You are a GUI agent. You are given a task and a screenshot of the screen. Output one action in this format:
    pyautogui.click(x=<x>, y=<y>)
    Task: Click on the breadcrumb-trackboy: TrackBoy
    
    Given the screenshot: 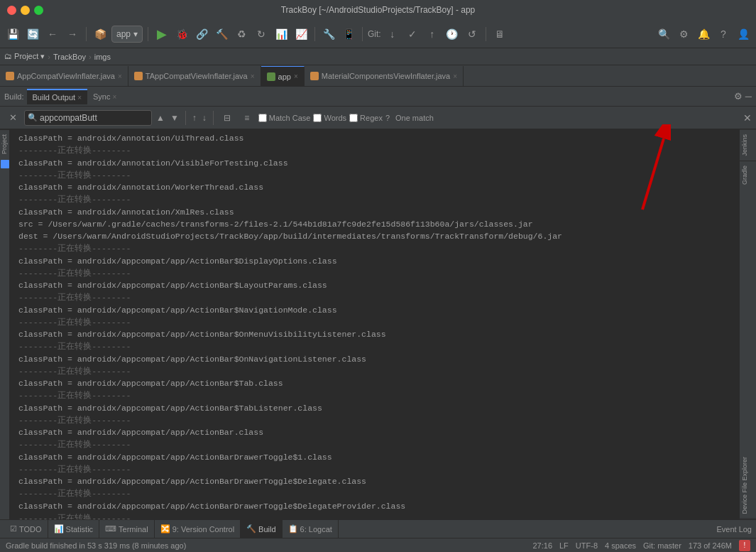 What is the action you would take?
    pyautogui.click(x=70, y=57)
    